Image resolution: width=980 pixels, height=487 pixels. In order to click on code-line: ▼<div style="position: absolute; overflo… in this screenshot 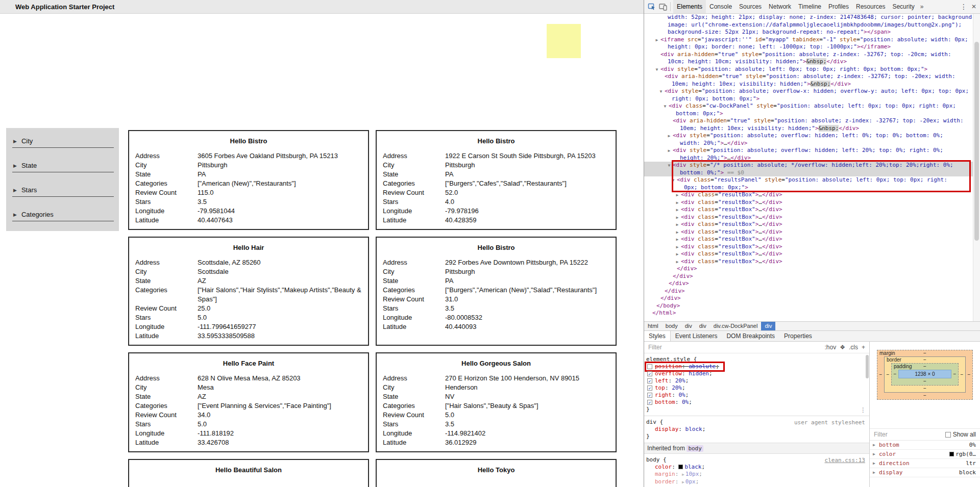, I will do `click(812, 92)`.